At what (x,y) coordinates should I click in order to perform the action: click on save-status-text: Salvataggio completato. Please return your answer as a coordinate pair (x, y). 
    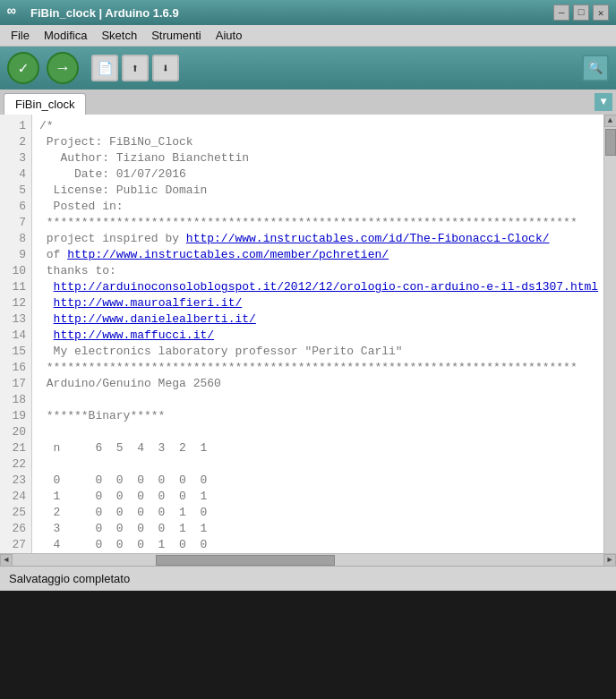
    Looking at the image, I should click on (70, 578).